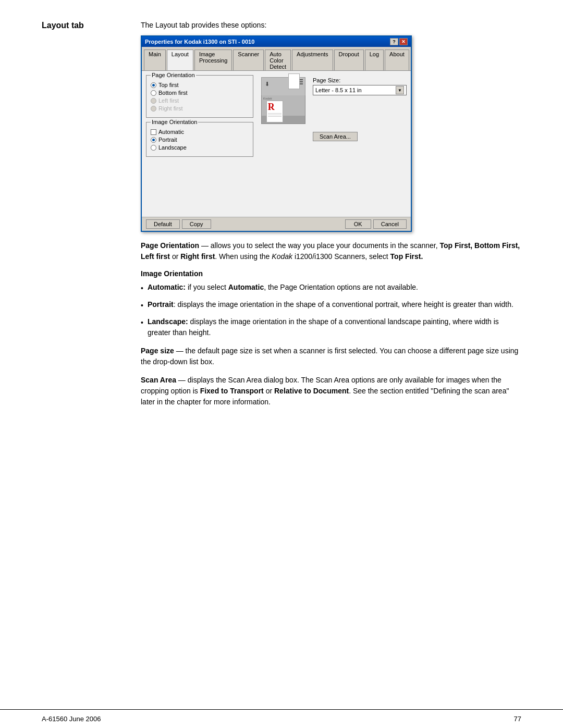 The width and height of the screenshot is (563, 728). I want to click on dialog-footer: Default Copy OK Cancel, so click(276, 224).